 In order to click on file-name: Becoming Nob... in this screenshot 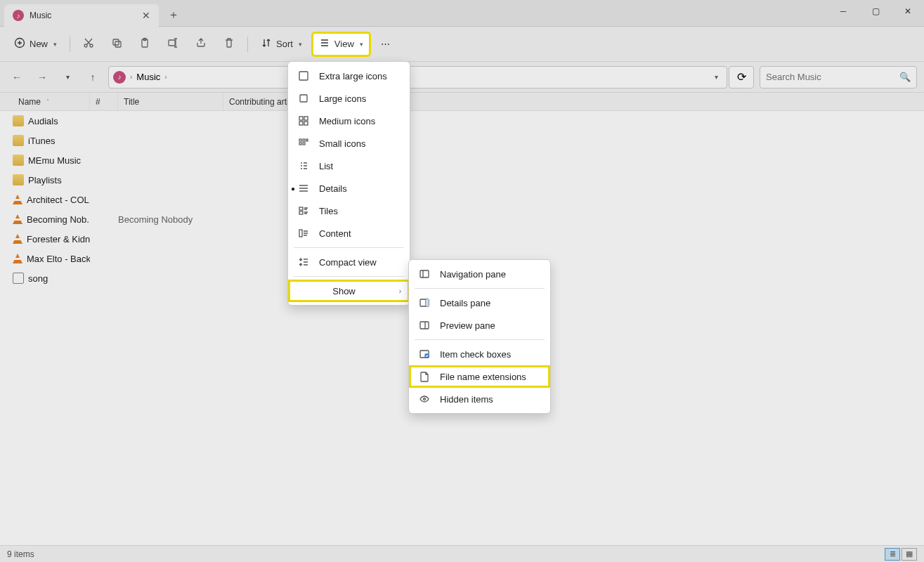, I will do `click(58, 219)`.